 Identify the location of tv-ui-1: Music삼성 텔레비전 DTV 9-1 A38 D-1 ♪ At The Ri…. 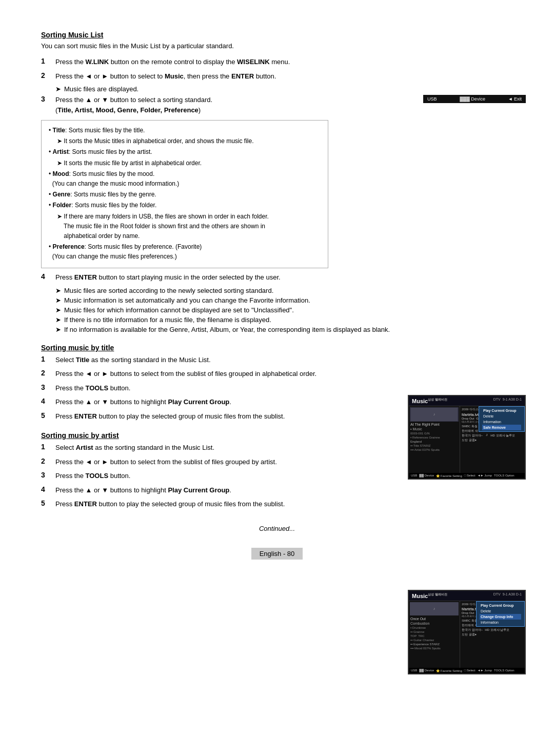
(467, 437).